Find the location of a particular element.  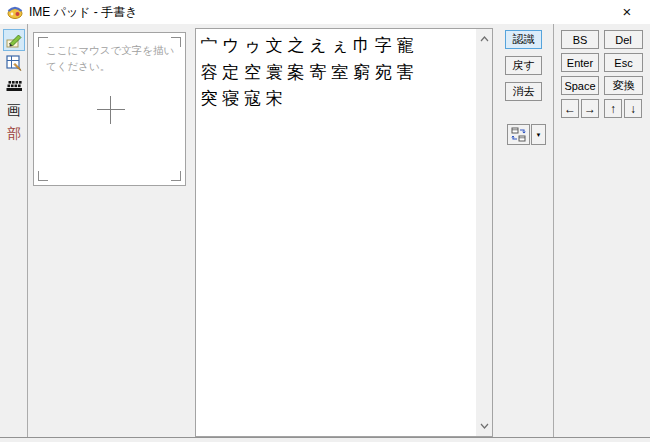

candidate-char: 定 is located at coordinates (231, 72).